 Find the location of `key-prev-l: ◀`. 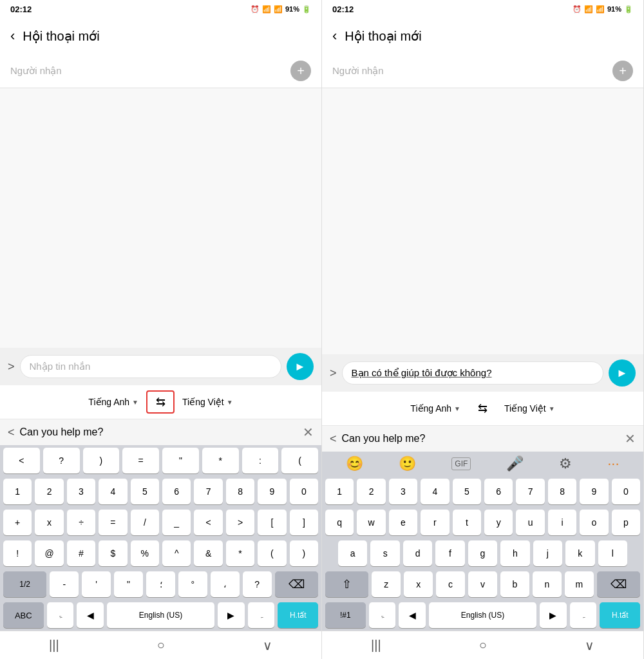

key-prev-l: ◀ is located at coordinates (90, 615).